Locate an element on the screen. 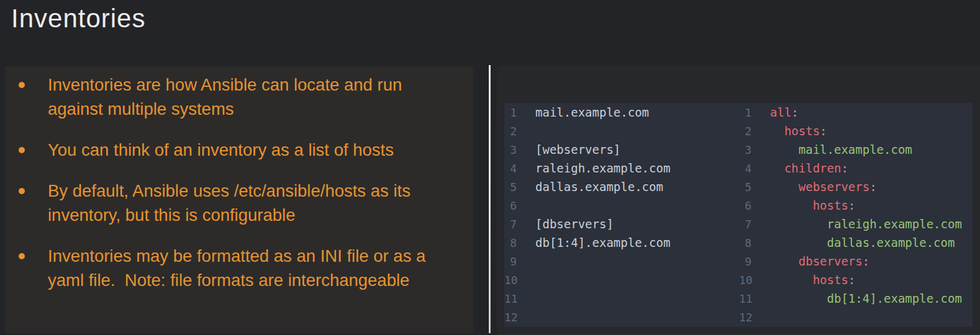  code-line: 8dallas.example.com is located at coordinates (851, 243).